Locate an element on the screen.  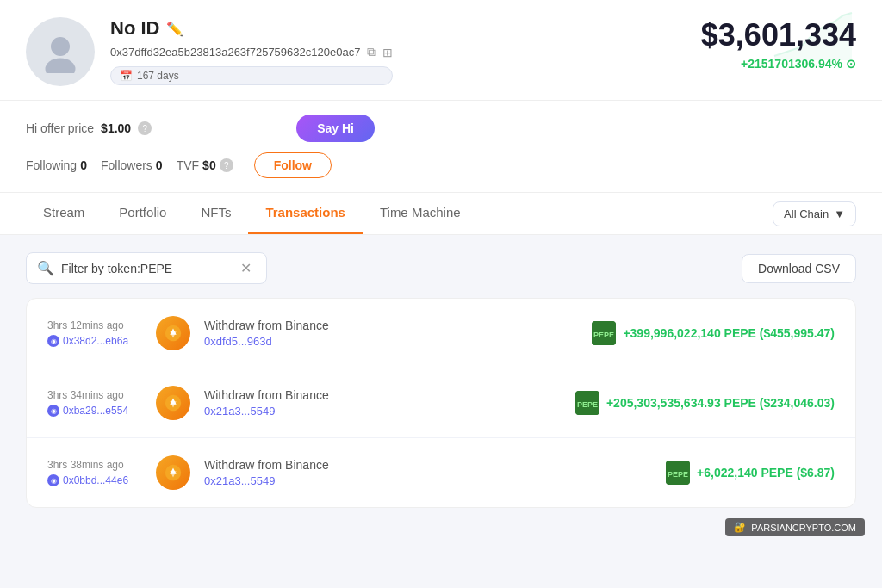
tab-nfts: NFTs is located at coordinates (215, 214).